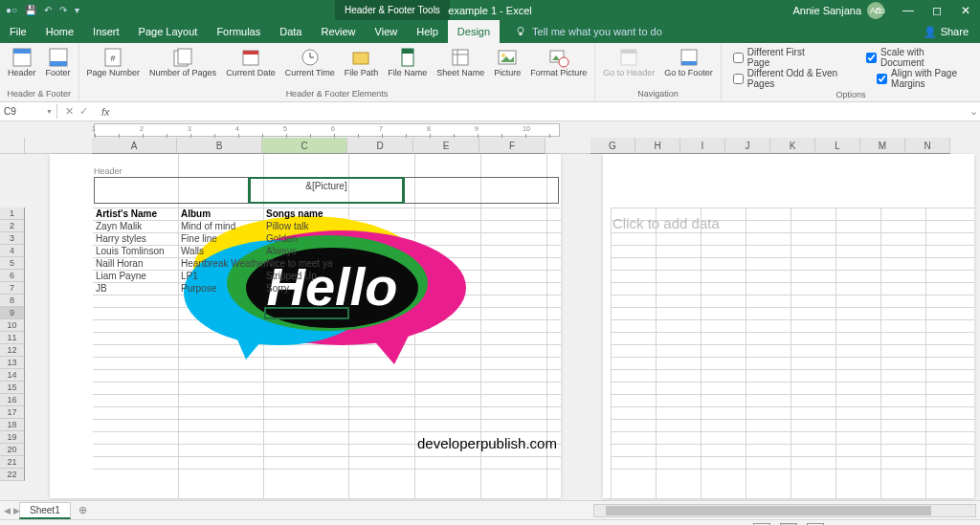 The width and height of the screenshot is (980, 525). What do you see at coordinates (973, 111) in the screenshot?
I see `expand-formula-bar-icon: ⌄` at bounding box center [973, 111].